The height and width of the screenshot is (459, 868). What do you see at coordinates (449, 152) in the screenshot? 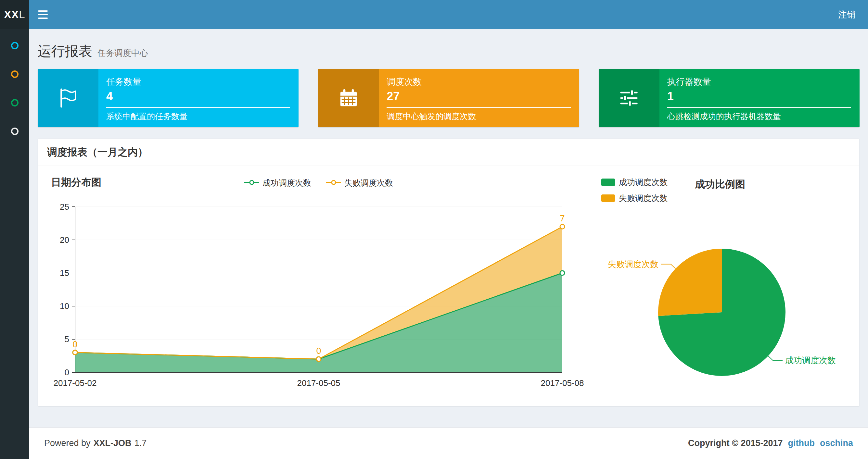
I see `panel-header: 调度报表（一月之内）` at bounding box center [449, 152].